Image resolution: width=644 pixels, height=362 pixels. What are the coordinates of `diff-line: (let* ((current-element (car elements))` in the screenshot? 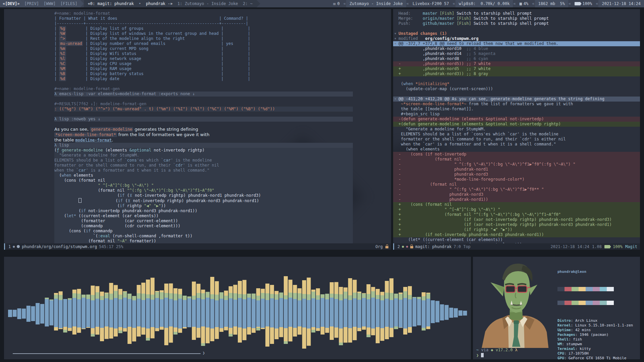 It's located at (517, 240).